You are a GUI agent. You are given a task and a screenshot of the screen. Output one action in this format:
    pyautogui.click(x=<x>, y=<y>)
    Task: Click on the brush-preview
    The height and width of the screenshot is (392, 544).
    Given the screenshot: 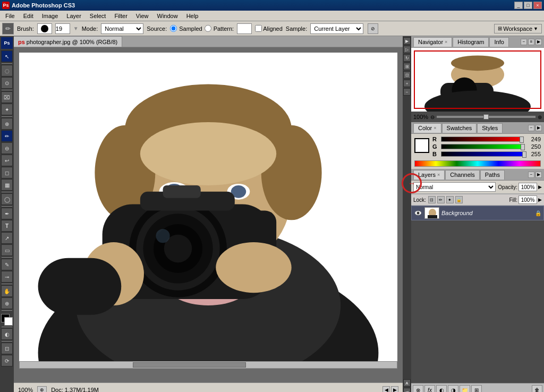 What is the action you would take?
    pyautogui.click(x=45, y=29)
    